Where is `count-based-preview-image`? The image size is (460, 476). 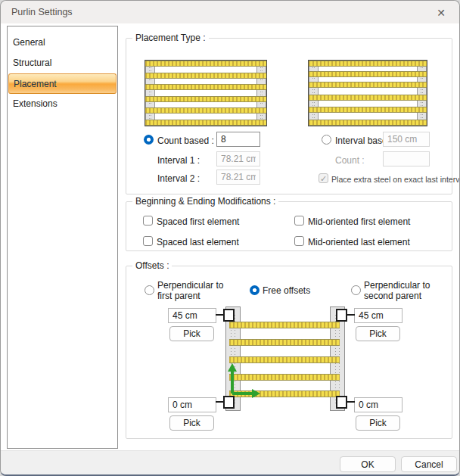 count-based-preview-image is located at coordinates (206, 93).